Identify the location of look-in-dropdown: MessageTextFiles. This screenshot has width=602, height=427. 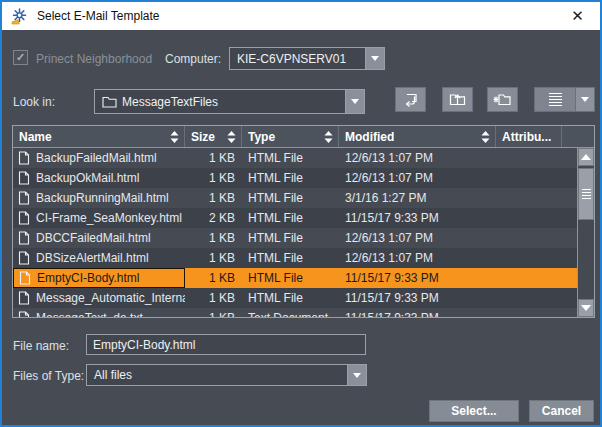
(230, 102).